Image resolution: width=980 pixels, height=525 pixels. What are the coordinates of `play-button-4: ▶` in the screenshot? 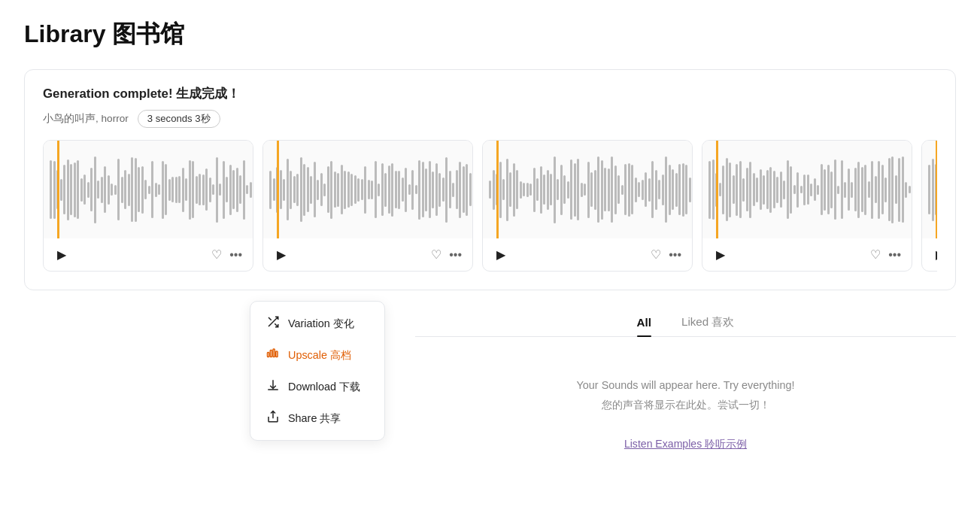 It's located at (721, 254).